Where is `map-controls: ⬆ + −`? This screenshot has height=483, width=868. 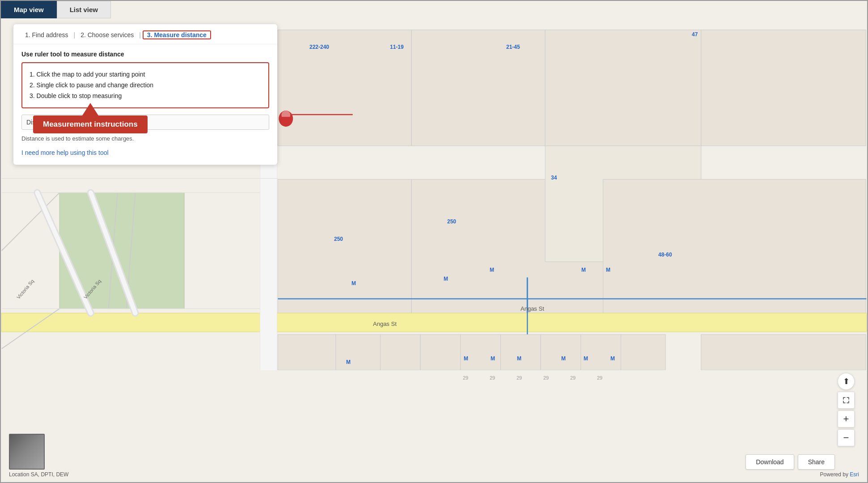
map-controls: ⬆ + − is located at coordinates (846, 410).